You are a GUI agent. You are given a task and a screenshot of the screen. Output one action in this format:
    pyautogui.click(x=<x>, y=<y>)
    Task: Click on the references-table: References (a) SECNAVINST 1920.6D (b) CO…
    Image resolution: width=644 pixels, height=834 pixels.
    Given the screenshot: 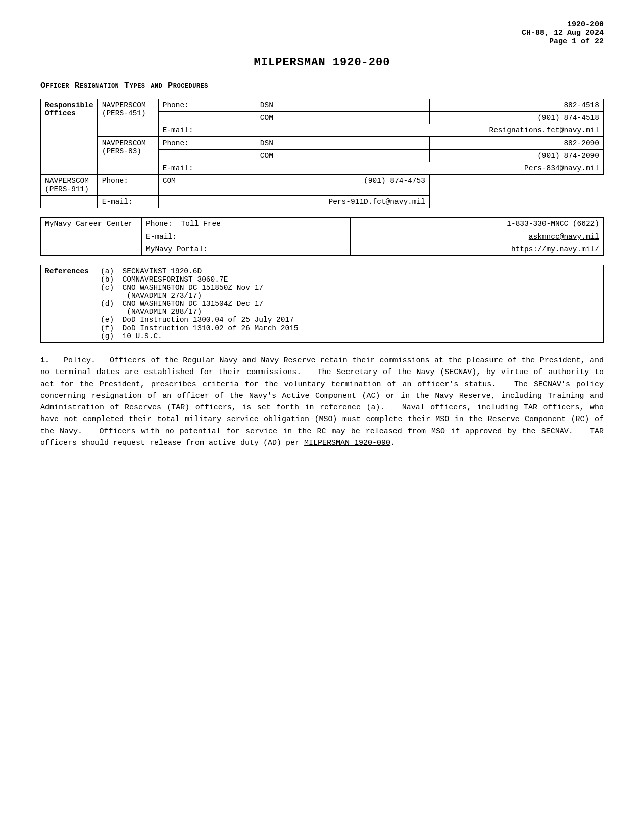 What is the action you would take?
    pyautogui.click(x=322, y=304)
    